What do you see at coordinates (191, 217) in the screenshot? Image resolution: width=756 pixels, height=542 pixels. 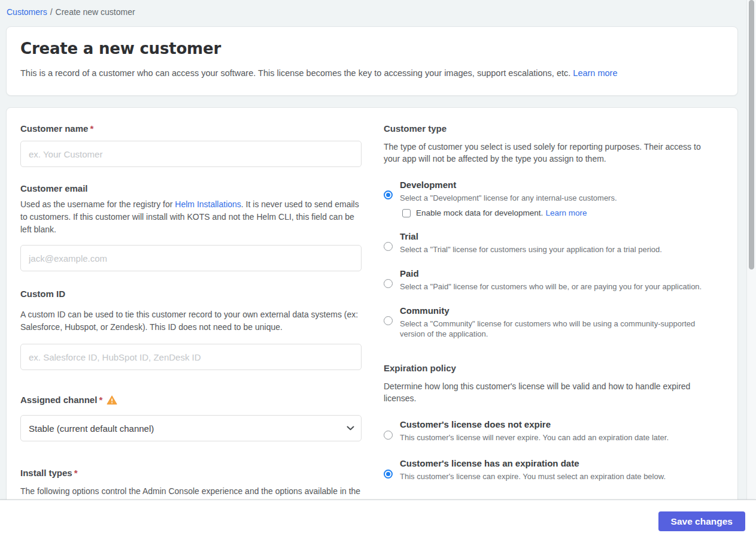 I see `customer-email-description: Used as the username for the registry fo…` at bounding box center [191, 217].